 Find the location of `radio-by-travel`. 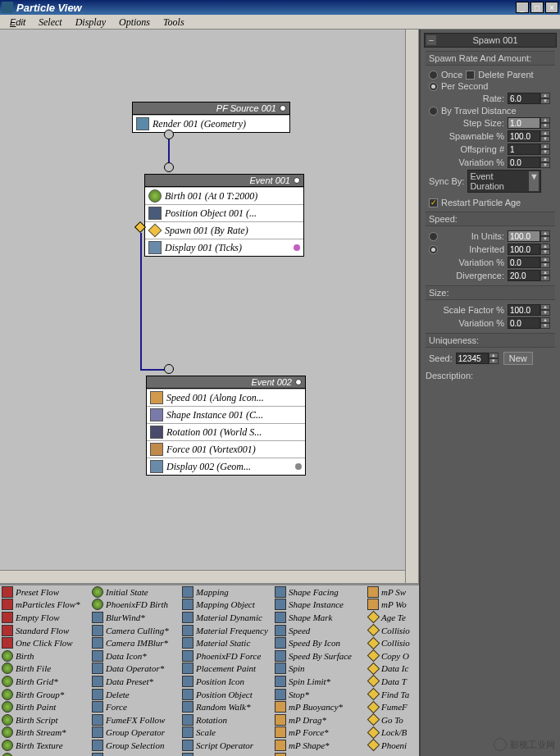

radio-by-travel is located at coordinates (433, 112).